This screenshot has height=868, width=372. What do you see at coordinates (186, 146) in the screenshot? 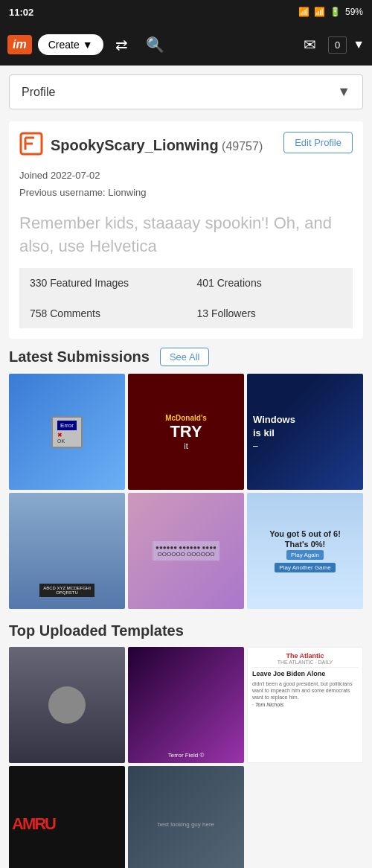
I see `user-header: SpookyScary_Lionwing (49757) Edit Profil…` at bounding box center [186, 146].